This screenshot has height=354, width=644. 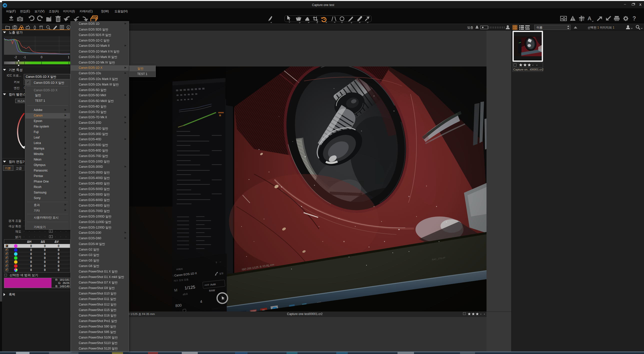 What do you see at coordinates (68, 28) in the screenshot?
I see `svg-text: i` at bounding box center [68, 28].